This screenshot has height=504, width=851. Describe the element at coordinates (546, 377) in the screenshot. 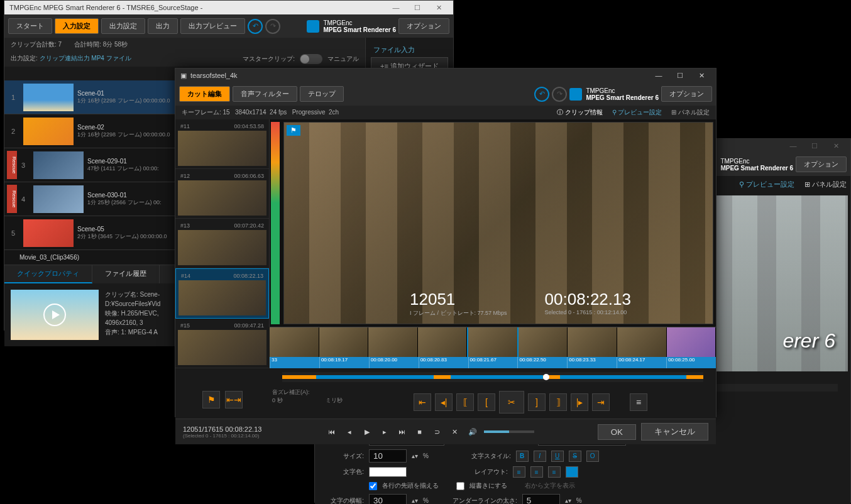

I see `scrub-handle` at that location.